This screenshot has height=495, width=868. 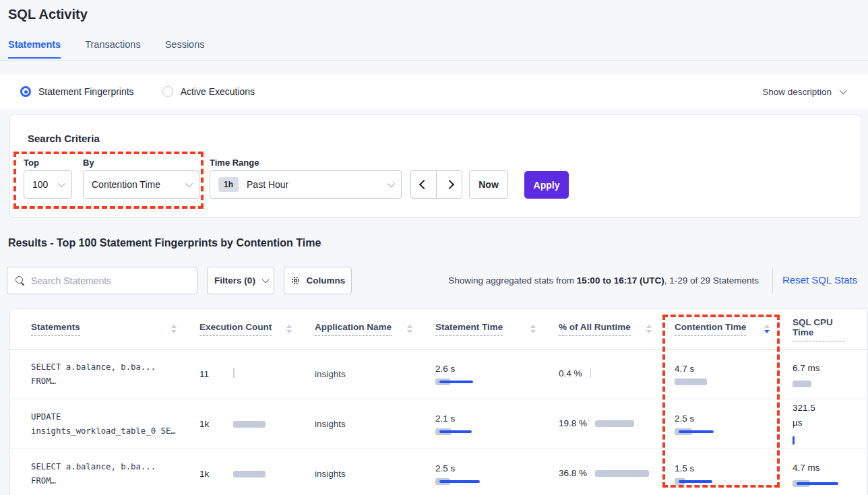 What do you see at coordinates (185, 48) in the screenshot?
I see `tab-sessions: Sessions` at bounding box center [185, 48].